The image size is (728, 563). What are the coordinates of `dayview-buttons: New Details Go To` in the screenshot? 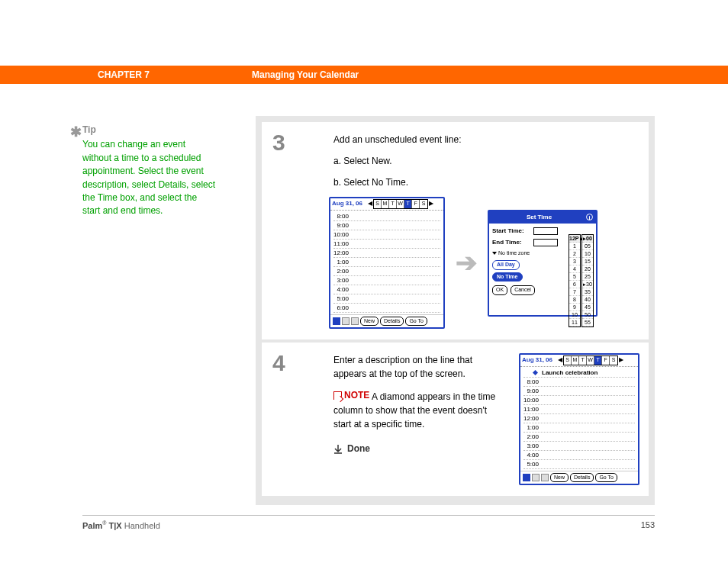 It's located at (387, 321).